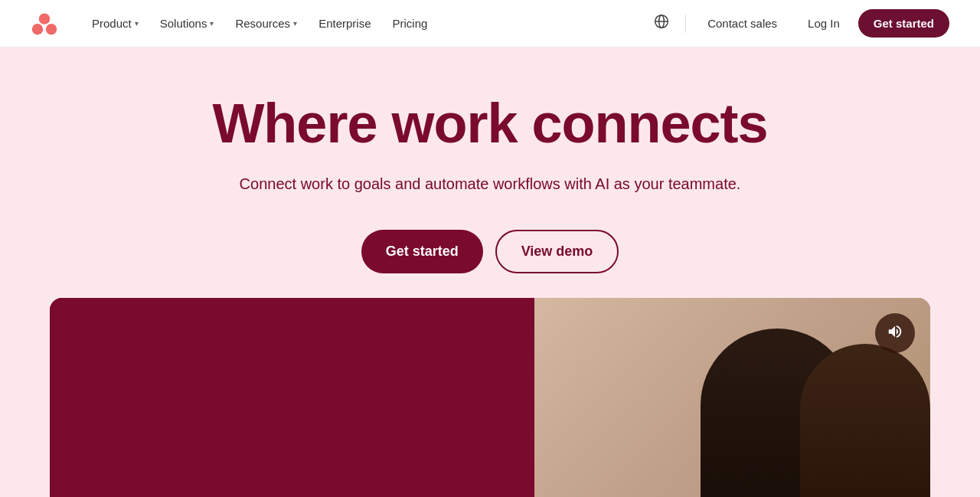 This screenshot has width=980, height=497. What do you see at coordinates (903, 23) in the screenshot?
I see `get-started-nav-label: Get started` at bounding box center [903, 23].